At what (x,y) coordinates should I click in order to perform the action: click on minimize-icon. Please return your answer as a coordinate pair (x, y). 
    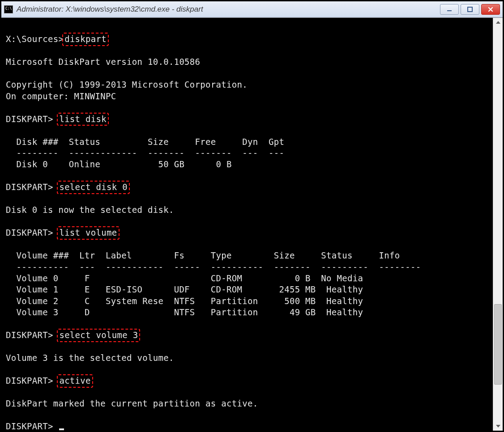
    Looking at the image, I should click on (449, 9).